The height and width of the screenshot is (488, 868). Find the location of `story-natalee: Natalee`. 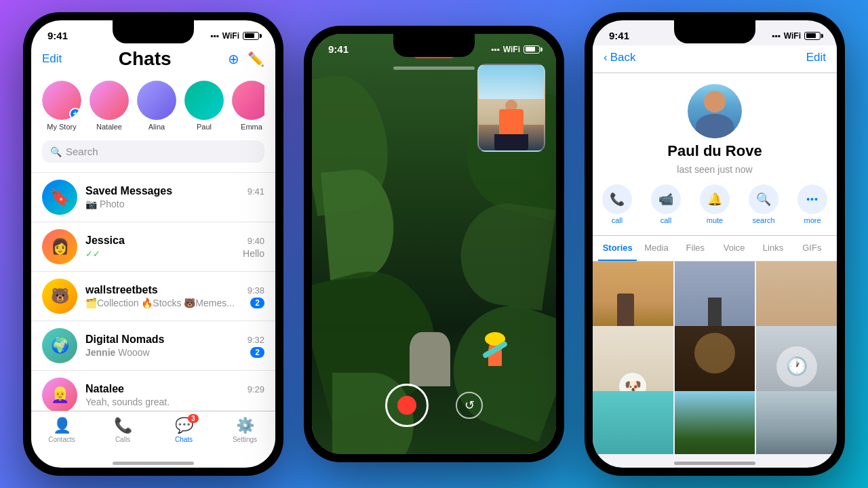

story-natalee: Natalee is located at coordinates (109, 106).